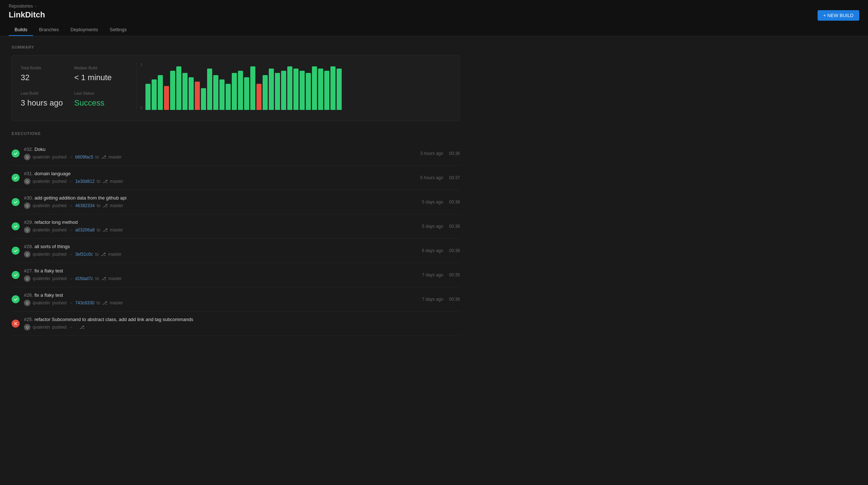 Image resolution: width=868 pixels, height=485 pixels. What do you see at coordinates (242, 319) in the screenshot?
I see `exec-title: #25. refactor Subcommand to abstract cla…` at bounding box center [242, 319].